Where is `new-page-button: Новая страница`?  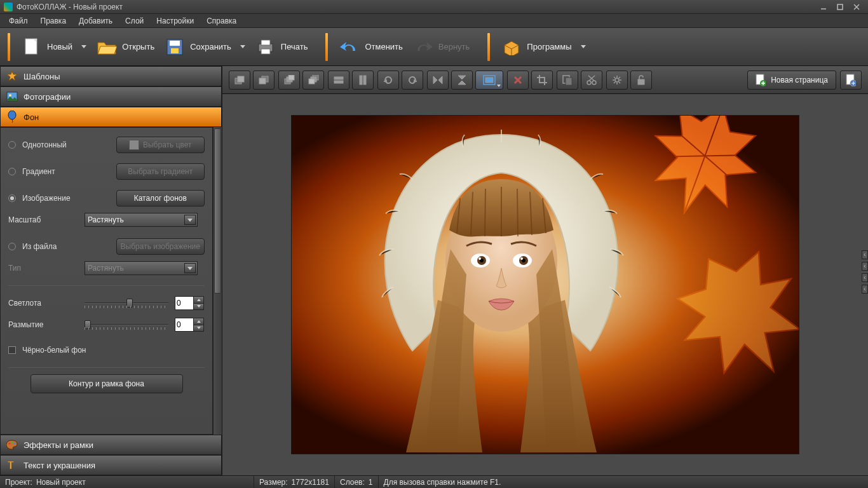 new-page-button: Новая страница is located at coordinates (792, 80).